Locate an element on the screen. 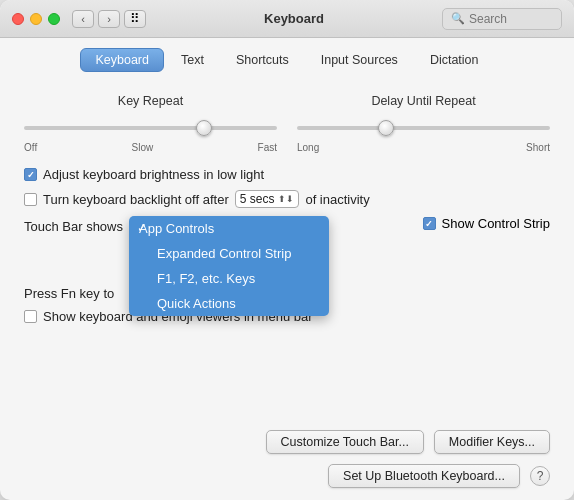  modifier-keys-button: Modifier Keys... is located at coordinates (492, 442).